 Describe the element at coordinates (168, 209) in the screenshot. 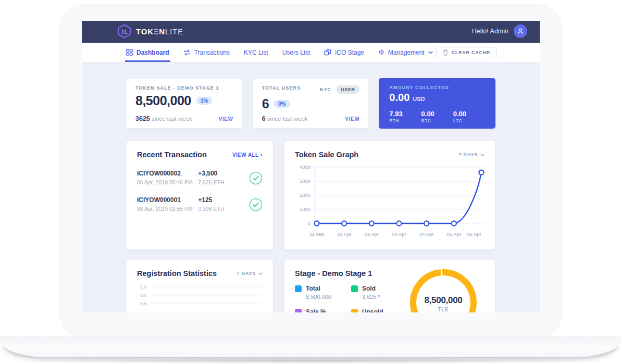

I see `transaction-date: 06 Apr, 2019 02:55 PM` at that location.